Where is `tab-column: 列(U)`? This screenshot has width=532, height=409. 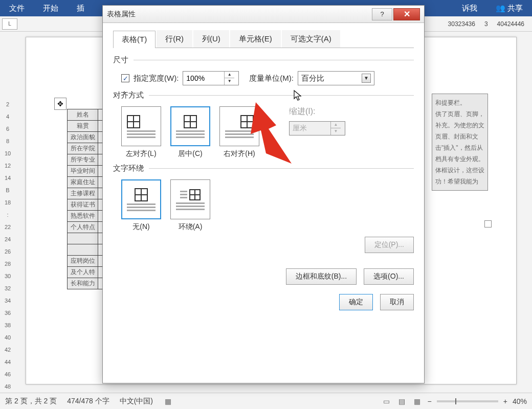 tab-column: 列(U) is located at coordinates (211, 39).